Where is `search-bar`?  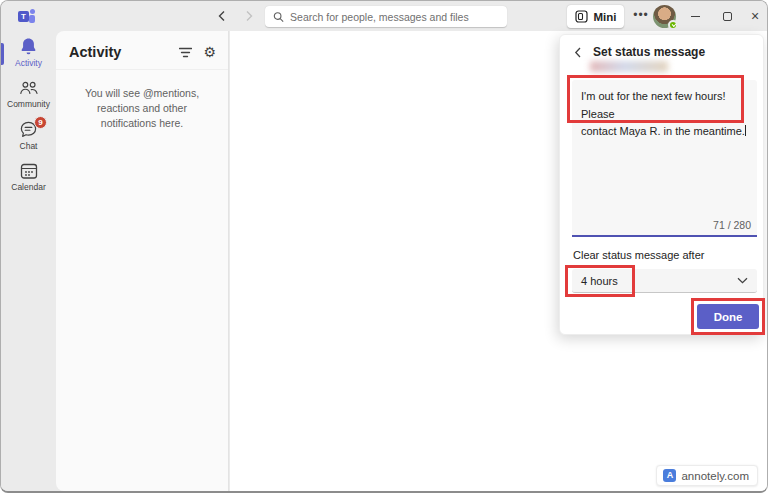
search-bar is located at coordinates (386, 16).